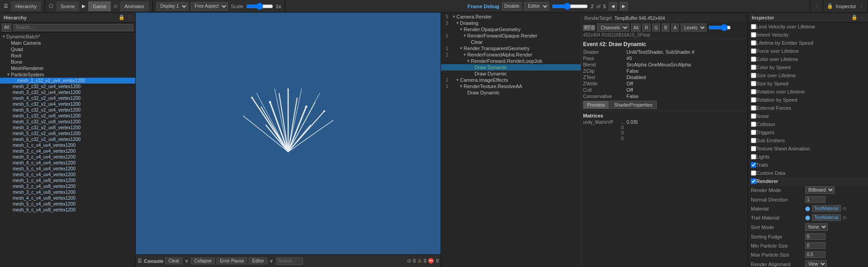 The width and height of the screenshot is (868, 267). Describe the element at coordinates (754, 84) in the screenshot. I see `size-by-speed-checkbox` at that location.